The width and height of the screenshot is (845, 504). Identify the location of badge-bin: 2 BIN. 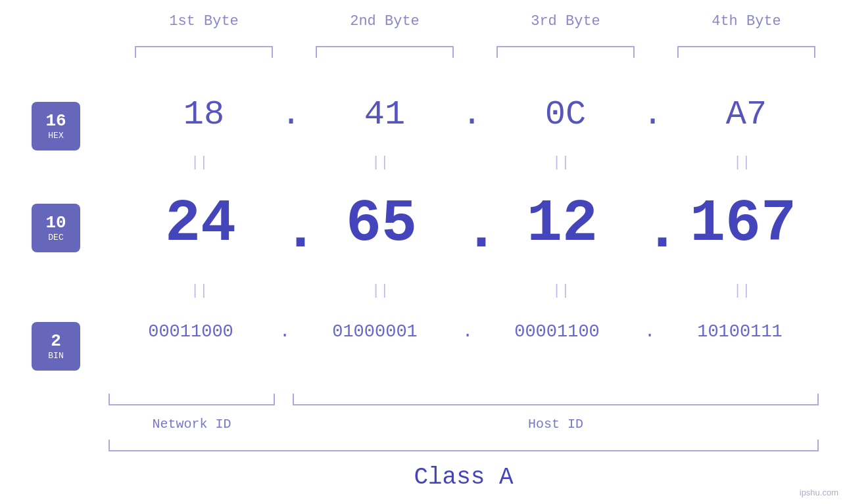
(56, 346).